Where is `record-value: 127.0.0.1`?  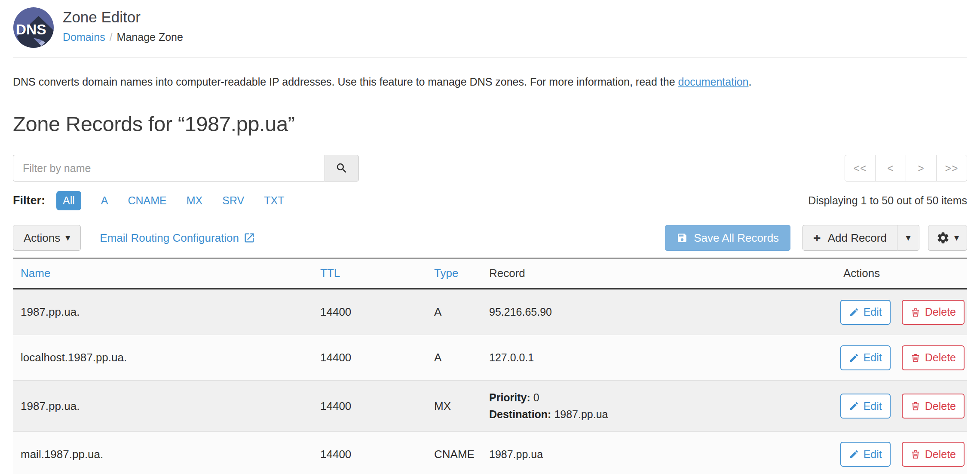 record-value: 127.0.0.1 is located at coordinates (655, 358).